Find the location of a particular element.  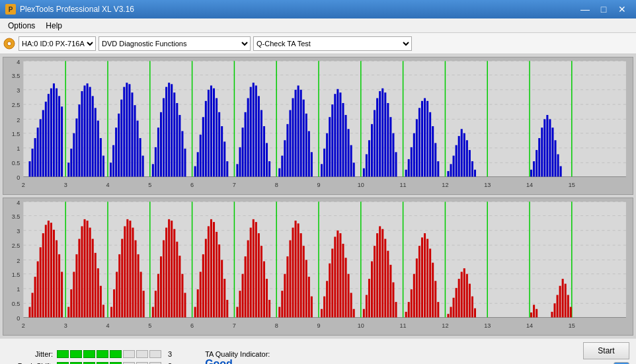

maximize-button: □ is located at coordinates (604, 9).